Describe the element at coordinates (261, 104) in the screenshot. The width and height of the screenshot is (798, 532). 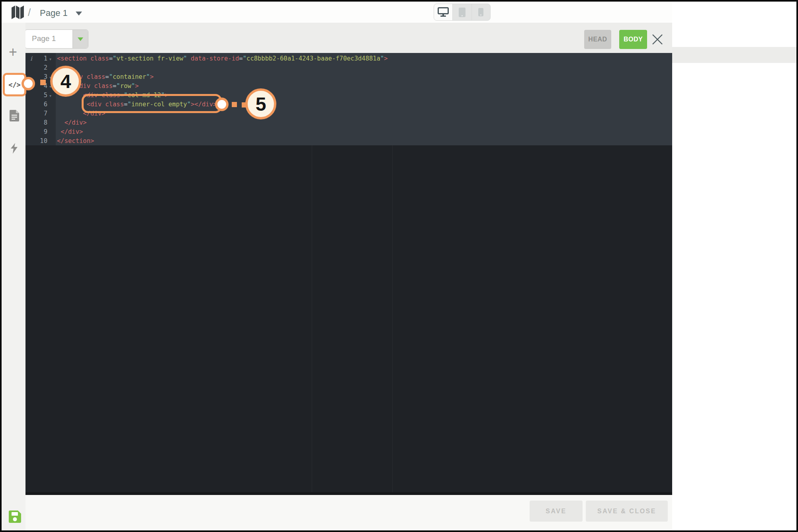
I see `callout-step-5: 5` at that location.